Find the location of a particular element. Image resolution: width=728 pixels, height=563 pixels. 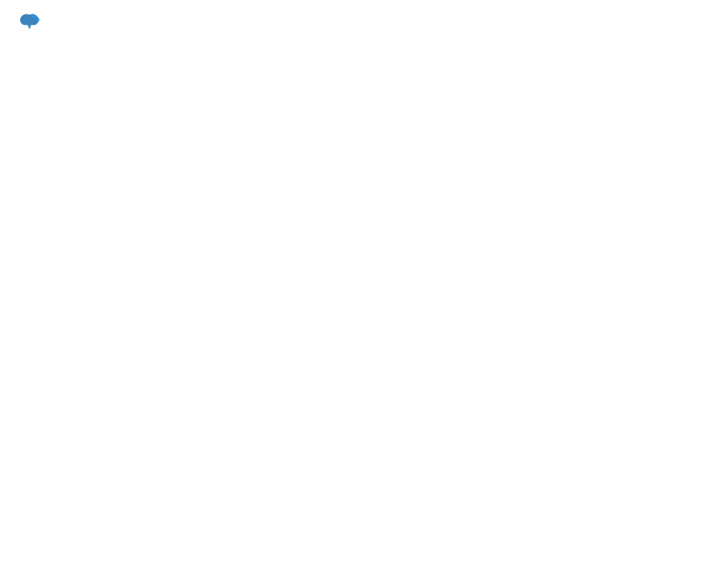

page-header is located at coordinates (364, 26).